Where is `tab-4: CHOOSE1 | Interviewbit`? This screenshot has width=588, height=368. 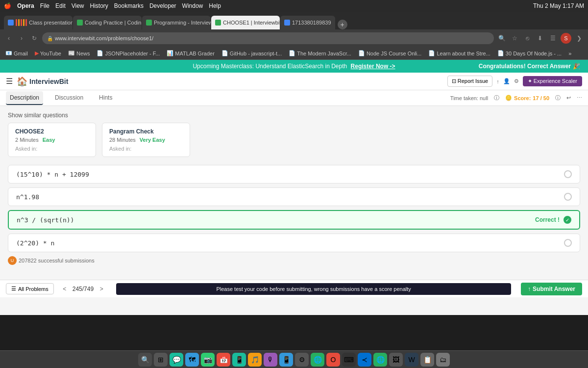 tab-4: CHOOSE1 | Interviewbit is located at coordinates (245, 23).